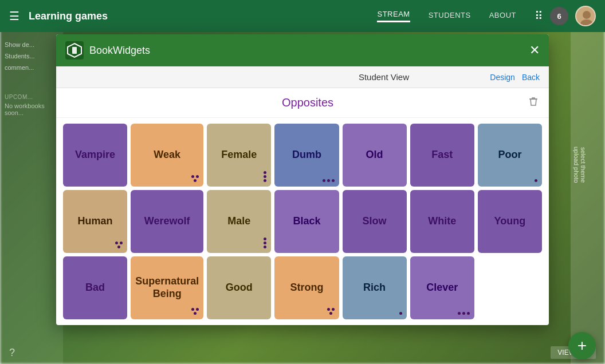 The height and width of the screenshot is (364, 605). What do you see at coordinates (375, 288) in the screenshot?
I see `card-rich: Rich` at bounding box center [375, 288].